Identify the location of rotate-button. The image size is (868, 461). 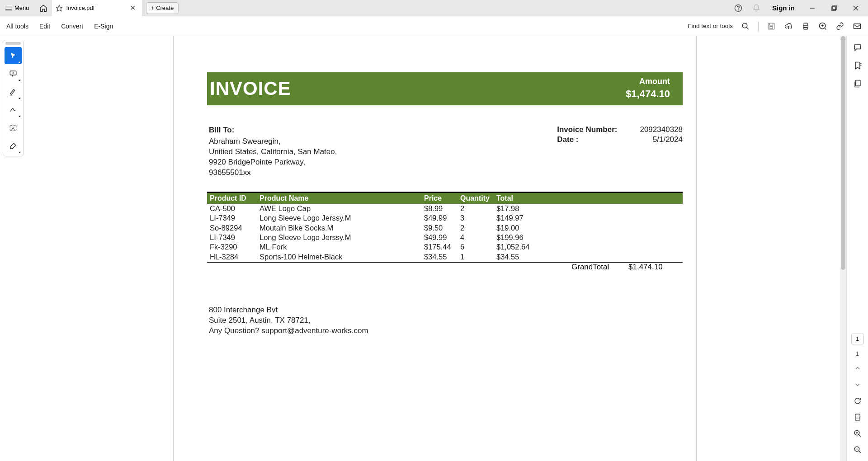
(858, 401).